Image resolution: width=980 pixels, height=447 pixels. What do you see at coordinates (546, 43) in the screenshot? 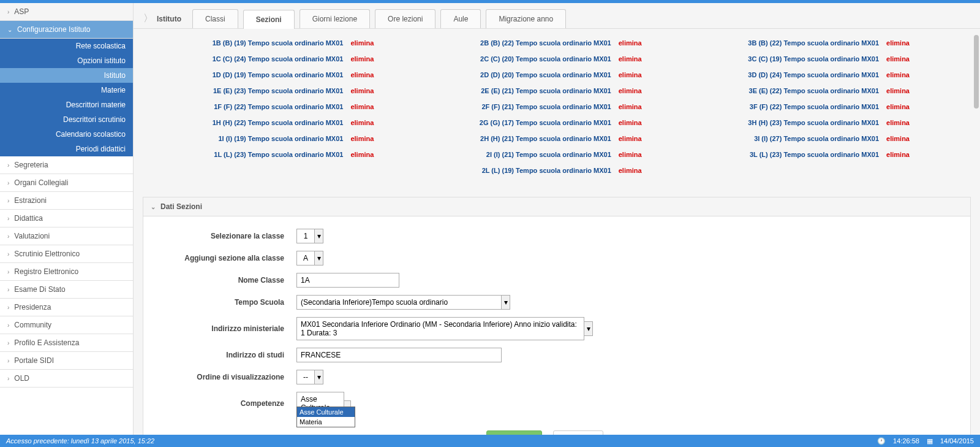
I see `section-link: 2B (B) (22) Tempo scuola ordinario MX01` at bounding box center [546, 43].